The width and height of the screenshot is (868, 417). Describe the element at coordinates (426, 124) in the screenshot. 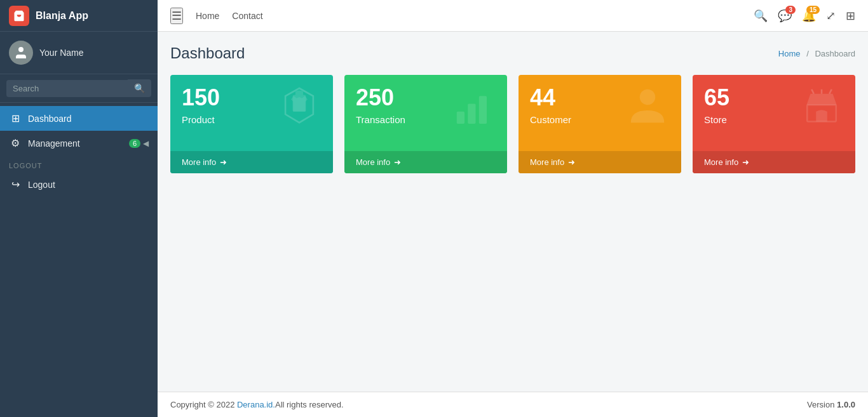

I see `transaction-card: 250 Transaction More info` at that location.